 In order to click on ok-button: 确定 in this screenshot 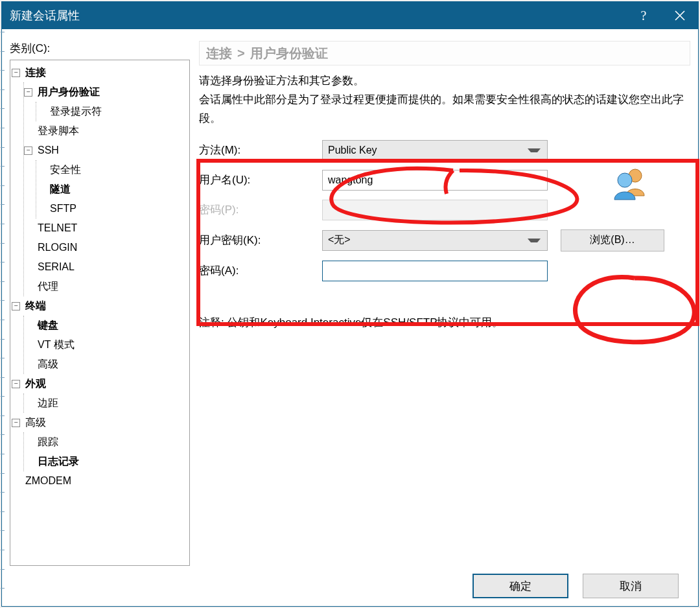, I will do `click(520, 586)`.